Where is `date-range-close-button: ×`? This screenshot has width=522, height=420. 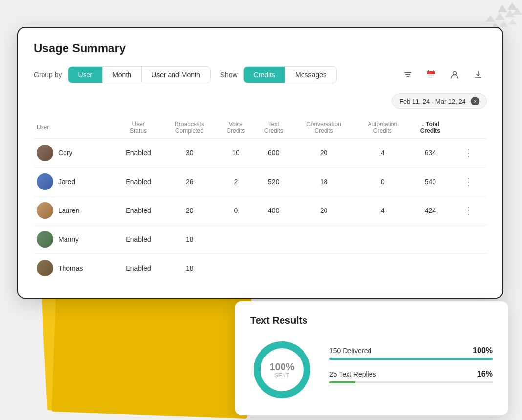 date-range-close-button: × is located at coordinates (475, 101).